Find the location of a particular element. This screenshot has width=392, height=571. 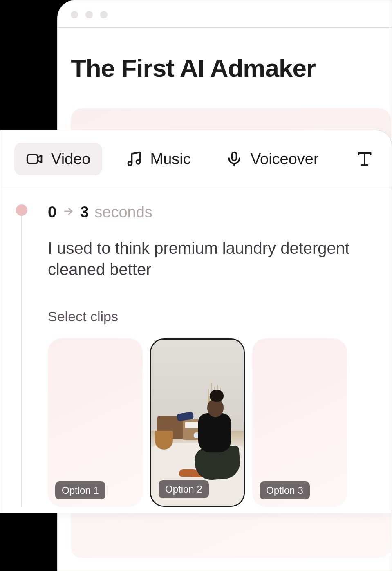

tab-music: Music is located at coordinates (158, 159).